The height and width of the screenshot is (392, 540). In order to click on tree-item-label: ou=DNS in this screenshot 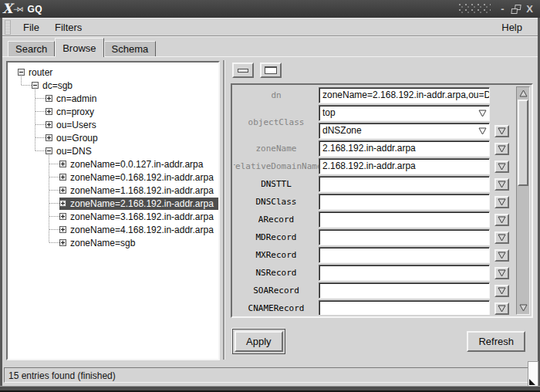, I will do `click(74, 151)`.